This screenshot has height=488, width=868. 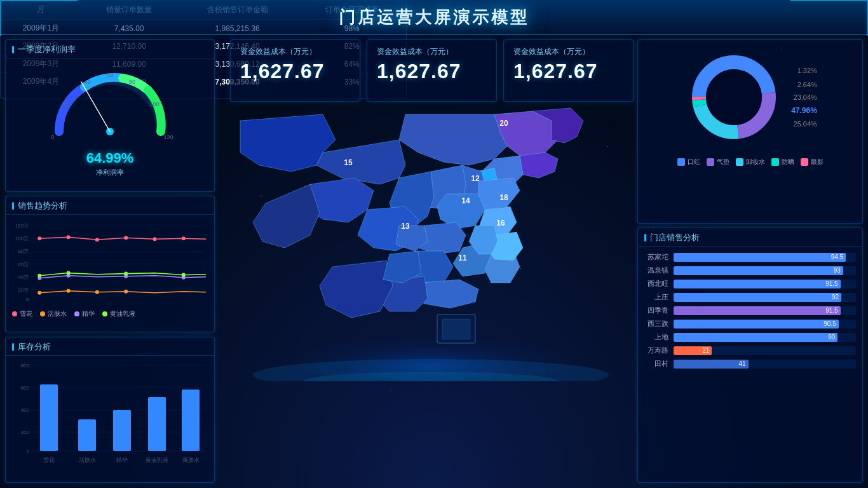 What do you see at coordinates (693, 351) in the screenshot?
I see `store-bar-fill: 21` at bounding box center [693, 351].